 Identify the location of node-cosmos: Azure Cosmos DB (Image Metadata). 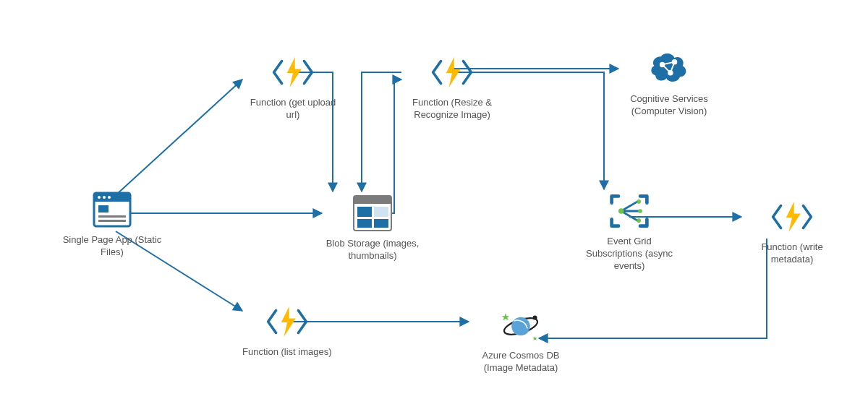
(521, 339).